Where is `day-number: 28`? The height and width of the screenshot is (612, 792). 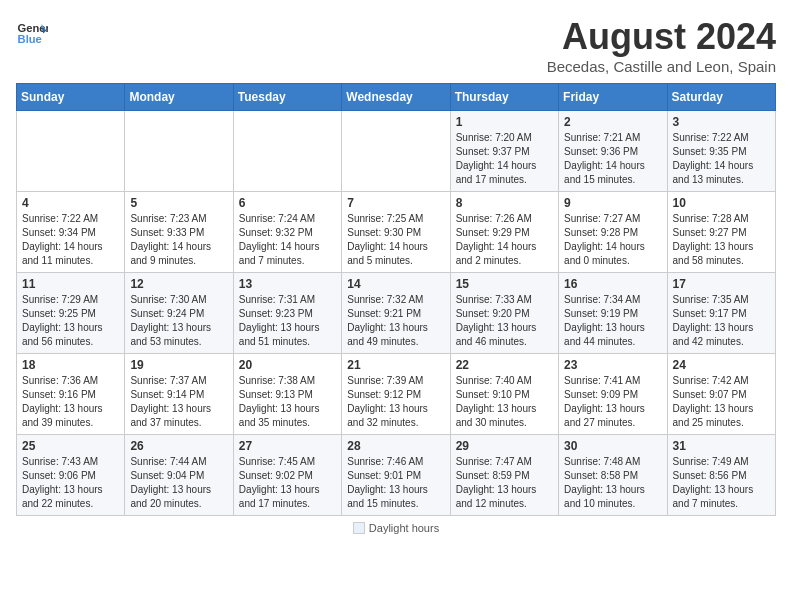
day-number: 28 is located at coordinates (396, 446).